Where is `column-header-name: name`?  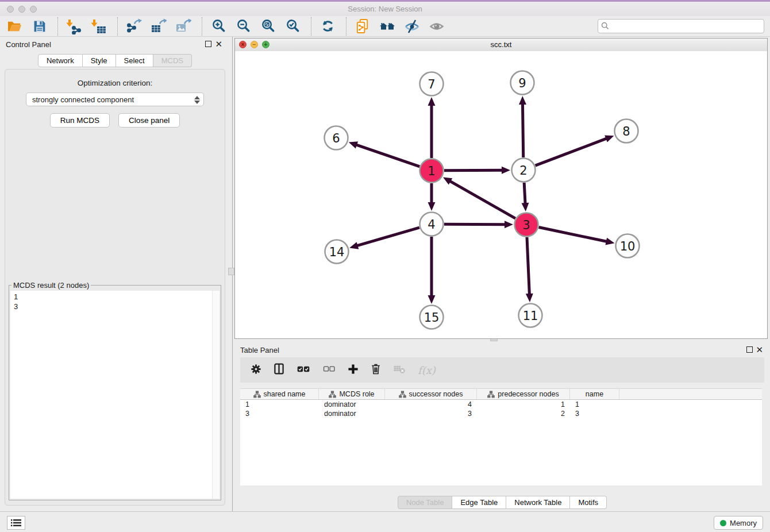
column-header-name: name is located at coordinates (595, 394).